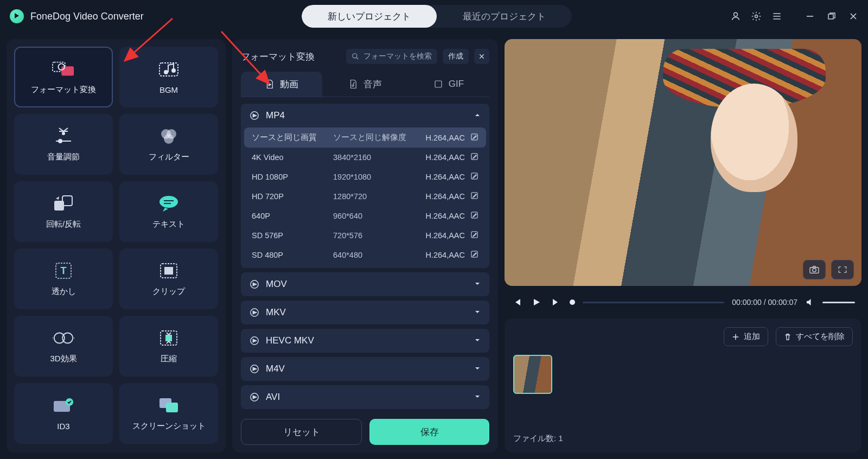  Describe the element at coordinates (365, 116) in the screenshot. I see `format-group-mp4: MP4` at that location.